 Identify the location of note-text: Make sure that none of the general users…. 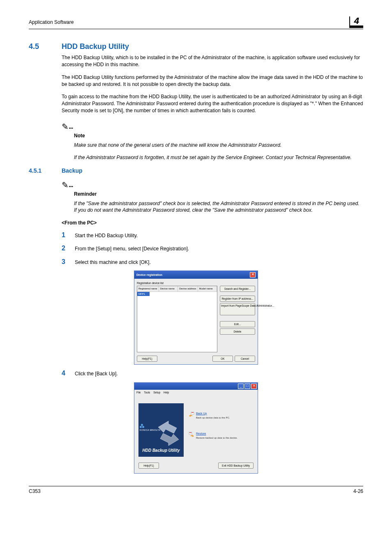
(219, 146).